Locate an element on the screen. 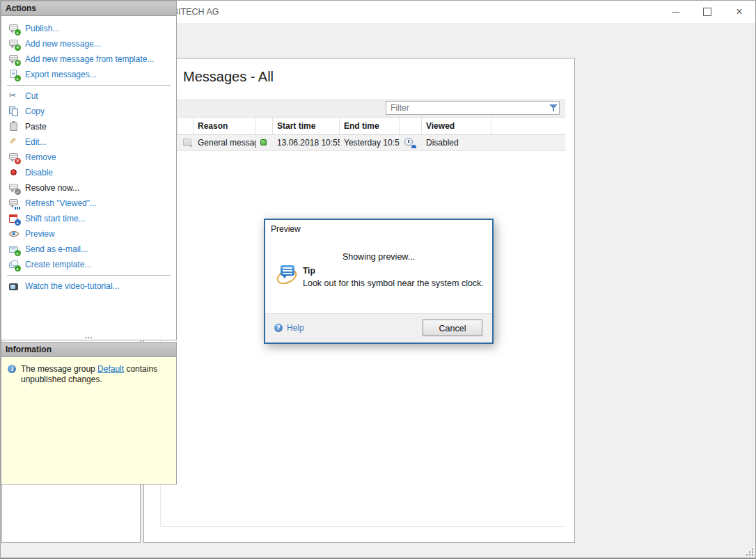  resize-grip is located at coordinates (753, 555).